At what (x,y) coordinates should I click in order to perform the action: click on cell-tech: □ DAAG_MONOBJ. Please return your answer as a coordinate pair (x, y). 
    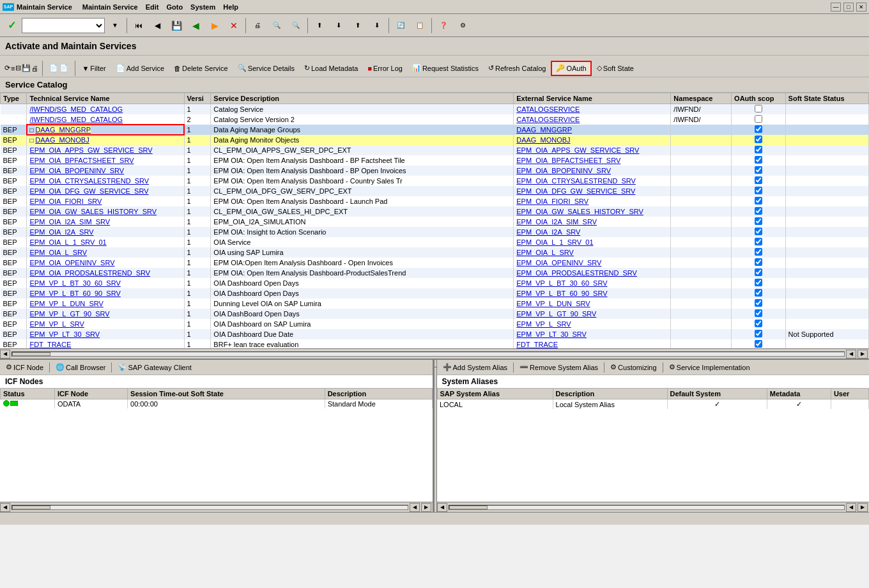
    Looking at the image, I should click on (105, 140).